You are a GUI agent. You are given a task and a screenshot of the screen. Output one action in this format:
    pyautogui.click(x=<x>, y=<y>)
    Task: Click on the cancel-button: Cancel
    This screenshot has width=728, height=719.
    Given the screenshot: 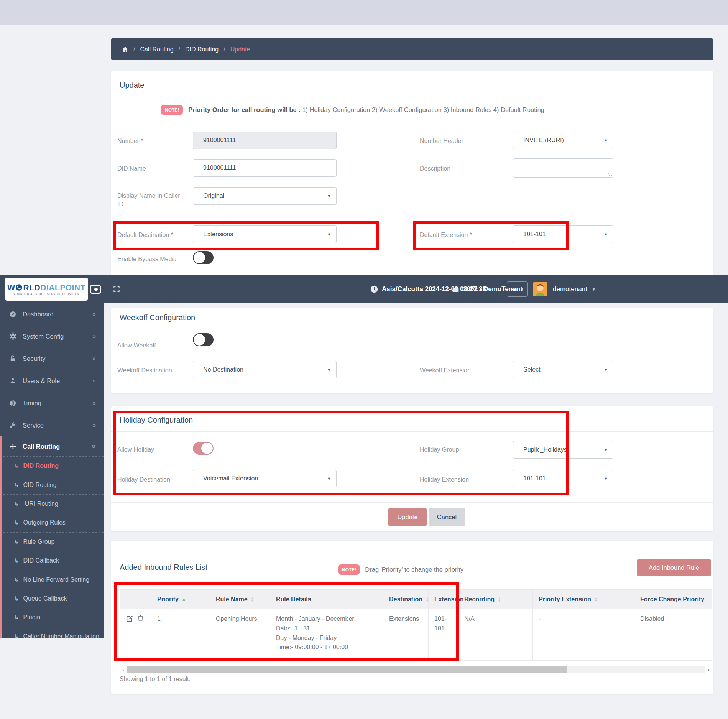 What is the action you would take?
    pyautogui.click(x=447, y=517)
    